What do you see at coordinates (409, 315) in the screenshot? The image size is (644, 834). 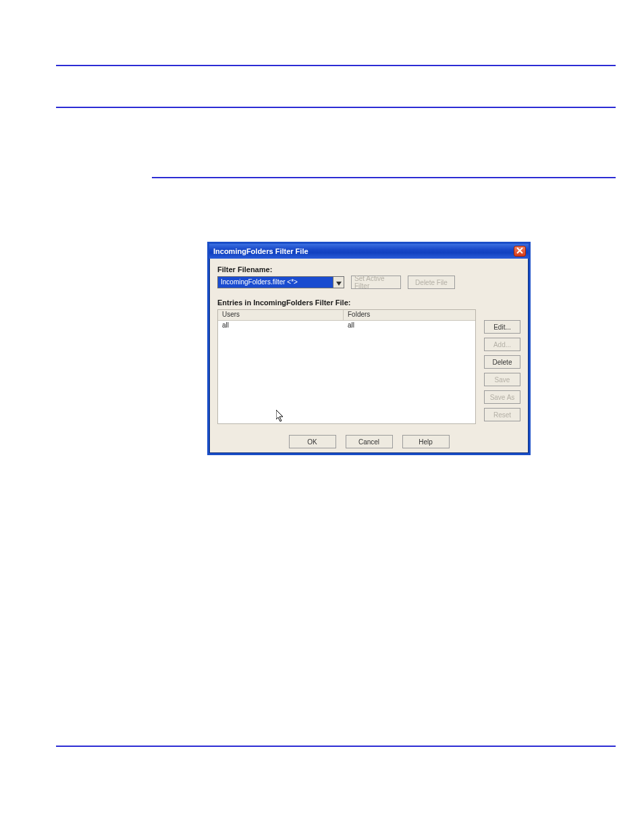 I see `column-header-folders: Folders` at bounding box center [409, 315].